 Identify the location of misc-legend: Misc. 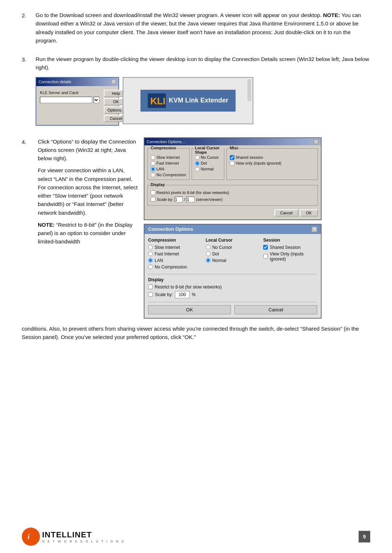
(234, 148).